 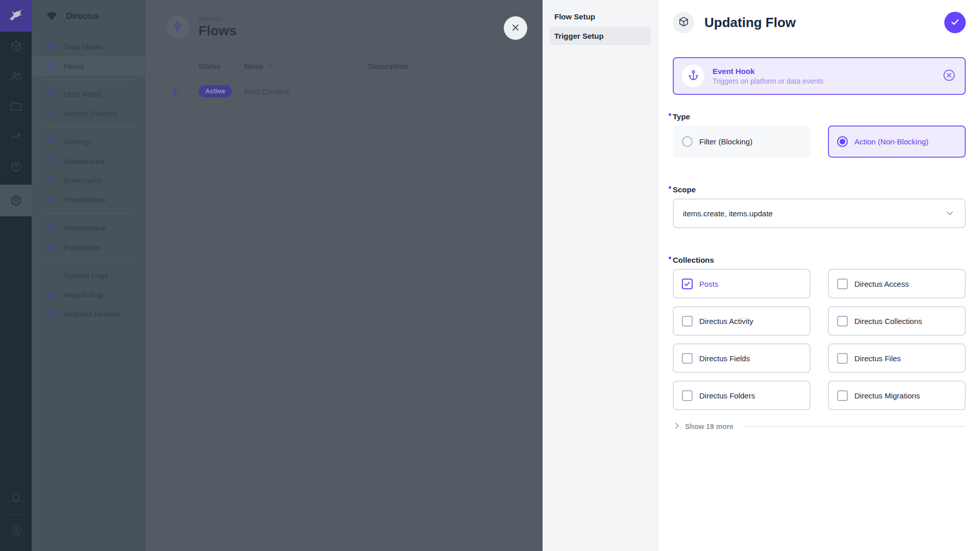 I want to click on flows-table: Status Name Description Active Post Crea…, so click(x=344, y=80).